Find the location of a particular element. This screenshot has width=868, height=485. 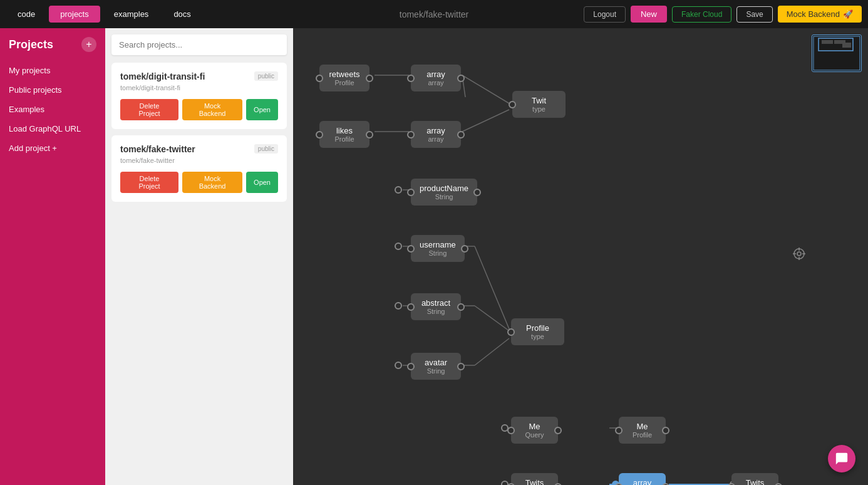

node-title: username is located at coordinates (438, 244).